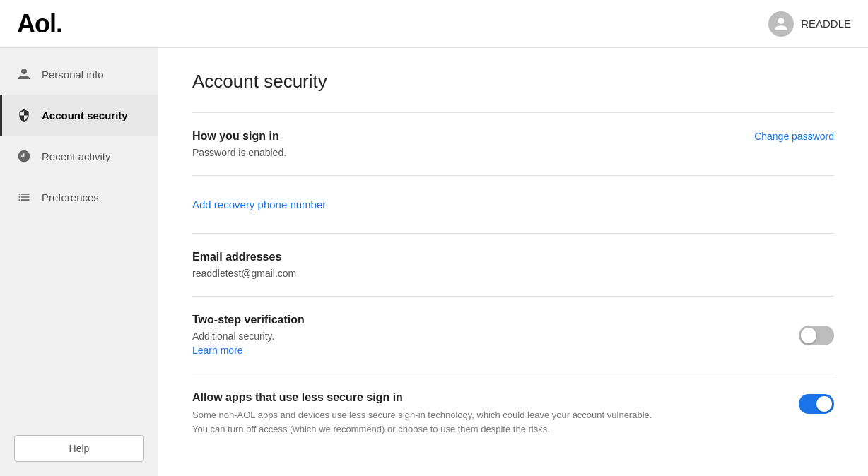  What do you see at coordinates (809, 335) in the screenshot?
I see `two-step-toggle-knob` at bounding box center [809, 335].